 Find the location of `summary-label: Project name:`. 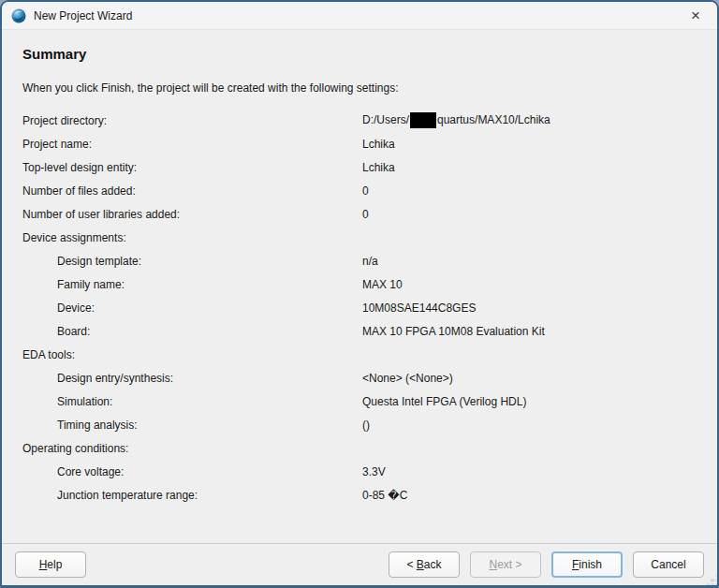

summary-label: Project name: is located at coordinates (193, 144).